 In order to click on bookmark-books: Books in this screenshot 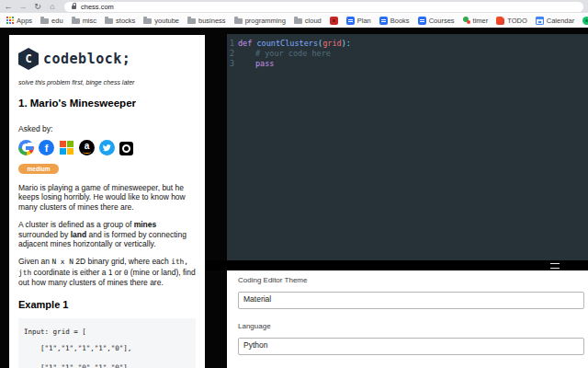, I will do `click(395, 20)`.